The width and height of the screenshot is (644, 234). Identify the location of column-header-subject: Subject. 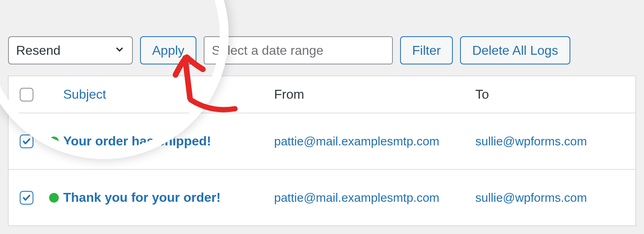
(85, 94).